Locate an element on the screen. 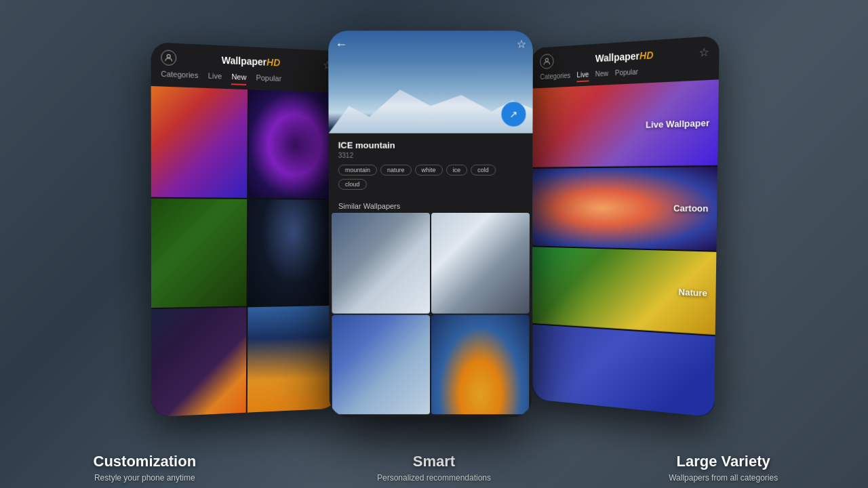 The width and height of the screenshot is (868, 488). mid-star-button: ☆ is located at coordinates (521, 43).